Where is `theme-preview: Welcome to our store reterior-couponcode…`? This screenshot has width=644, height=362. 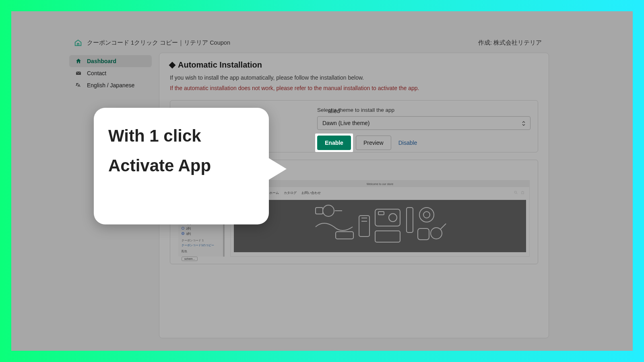 theme-preview: Welcome to our store reterior-couponcode… is located at coordinates (380, 218).